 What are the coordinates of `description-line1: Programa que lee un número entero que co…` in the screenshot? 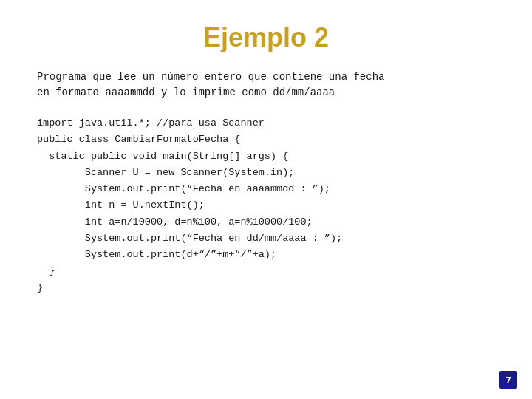 It's located at (211, 77).